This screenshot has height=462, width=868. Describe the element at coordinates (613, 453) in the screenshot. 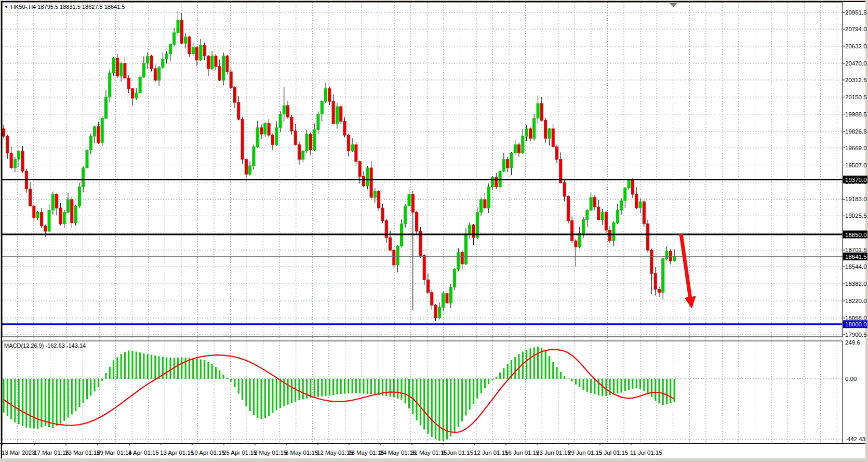

I see `time-label: 5 Jul 01:15` at that location.